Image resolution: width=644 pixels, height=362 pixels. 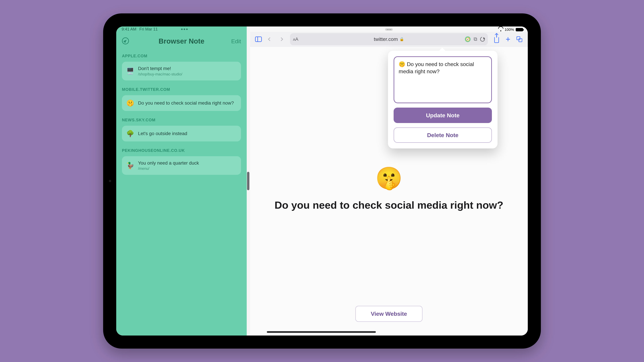 I want to click on share-button, so click(x=496, y=39).